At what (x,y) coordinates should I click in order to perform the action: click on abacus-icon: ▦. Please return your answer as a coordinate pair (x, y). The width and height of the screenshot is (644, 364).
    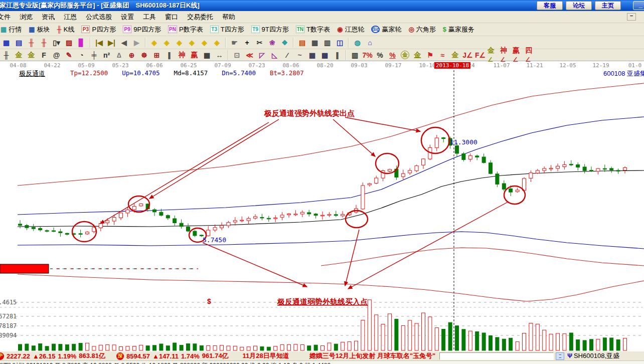
    Looking at the image, I should click on (207, 55).